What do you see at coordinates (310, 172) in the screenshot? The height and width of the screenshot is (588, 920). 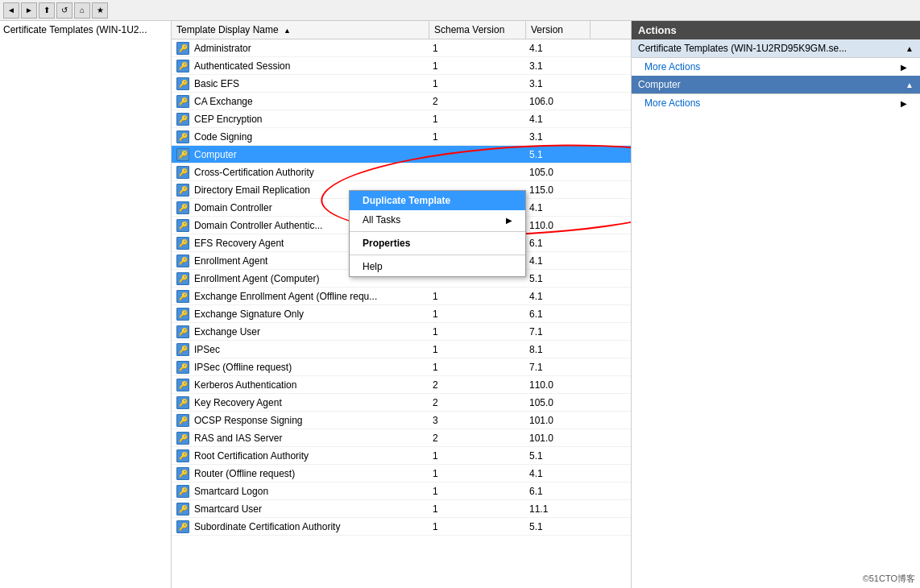 I see `row-name: Cross-Certification Authority` at bounding box center [310, 172].